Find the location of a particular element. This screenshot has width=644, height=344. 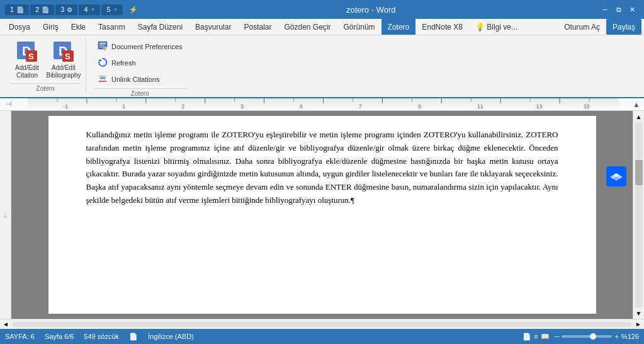

print-layout-icon: 📄 is located at coordinates (527, 336).